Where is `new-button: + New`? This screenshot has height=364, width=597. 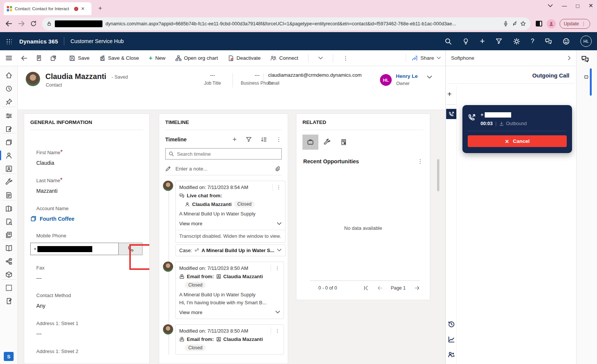 new-button: + New is located at coordinates (157, 58).